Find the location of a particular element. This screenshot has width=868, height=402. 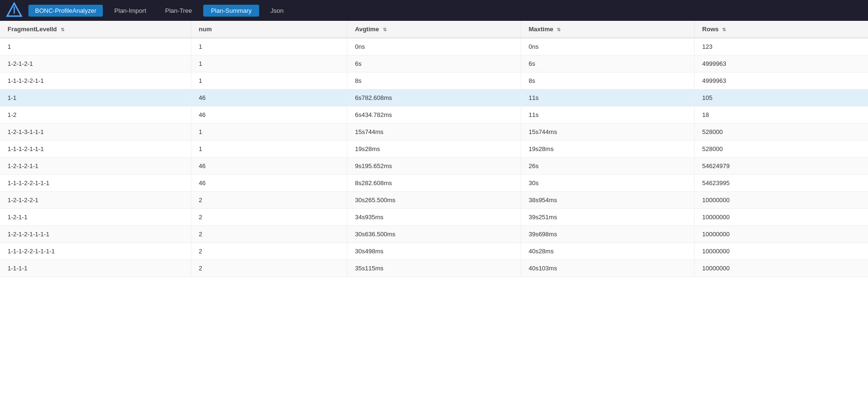

cell-fragment: 1-2-1-2-1-1-1-1 is located at coordinates (96, 234).